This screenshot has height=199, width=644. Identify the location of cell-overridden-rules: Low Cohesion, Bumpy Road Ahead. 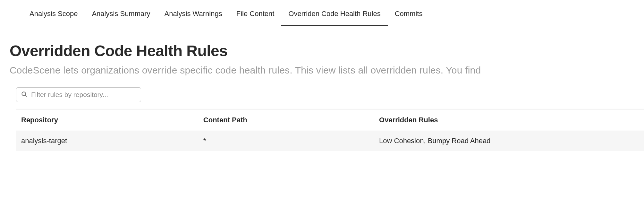
(509, 141).